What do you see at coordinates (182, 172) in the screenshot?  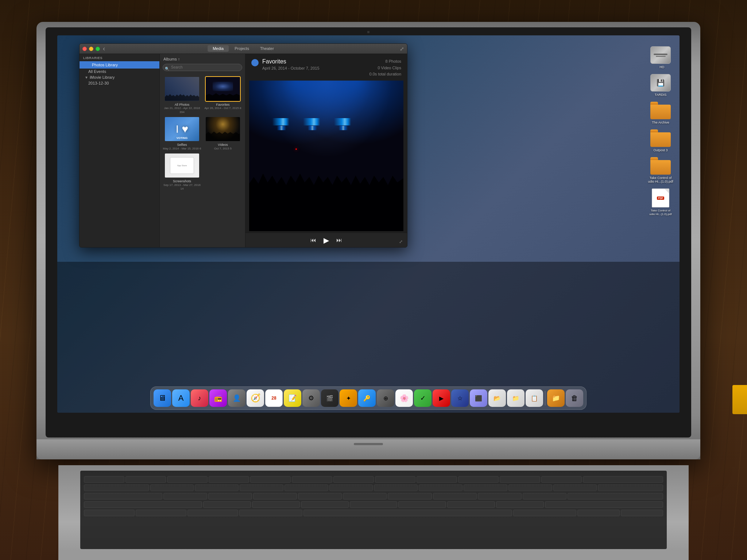 I see `album-screenshots: App Store Screenshots Sep 17, 2013 - Mar…` at bounding box center [182, 172].